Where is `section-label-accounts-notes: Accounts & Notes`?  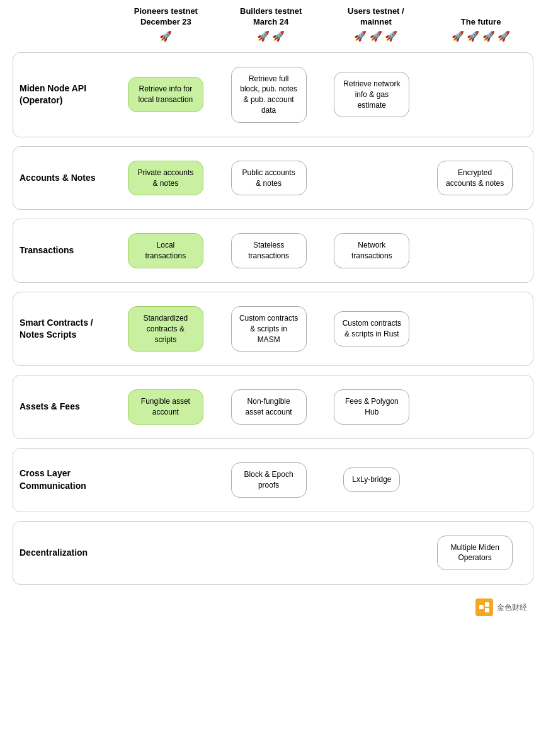
section-label-accounts-notes: Accounts & Notes is located at coordinates (67, 178).